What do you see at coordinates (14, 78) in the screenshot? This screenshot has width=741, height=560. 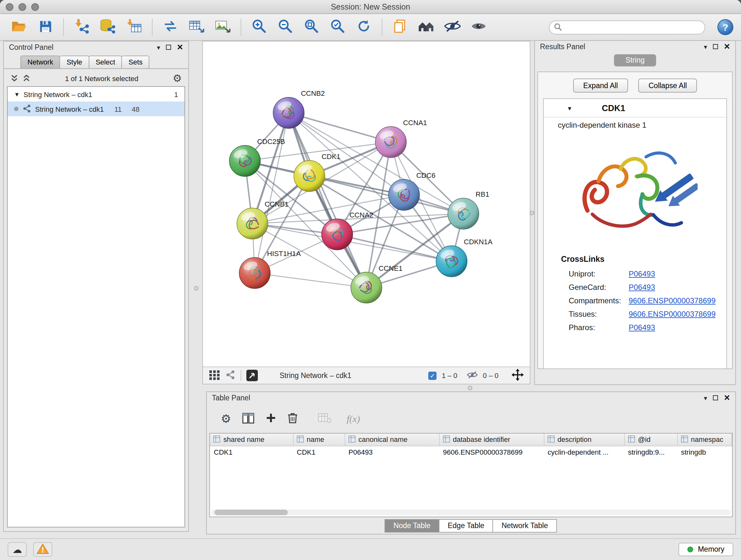 I see `collapse-all-networks-icon` at bounding box center [14, 78].